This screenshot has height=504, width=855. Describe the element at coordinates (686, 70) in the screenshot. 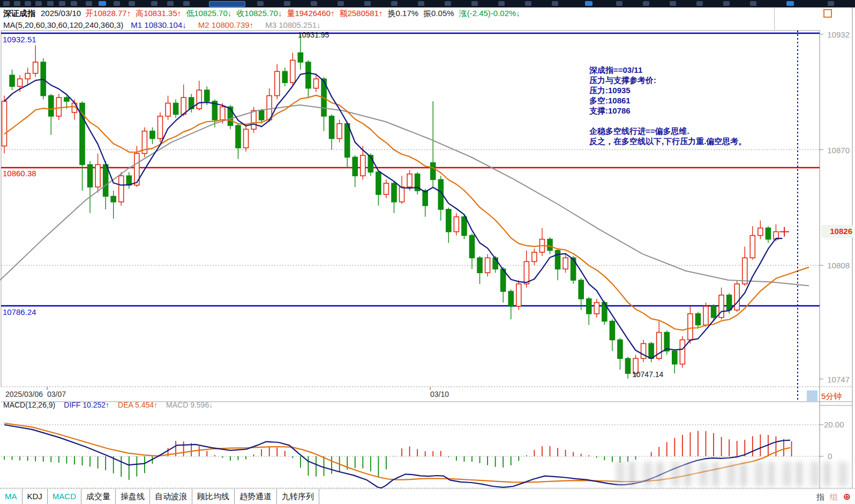

I see `annotation-line: 深成指==03/11` at that location.